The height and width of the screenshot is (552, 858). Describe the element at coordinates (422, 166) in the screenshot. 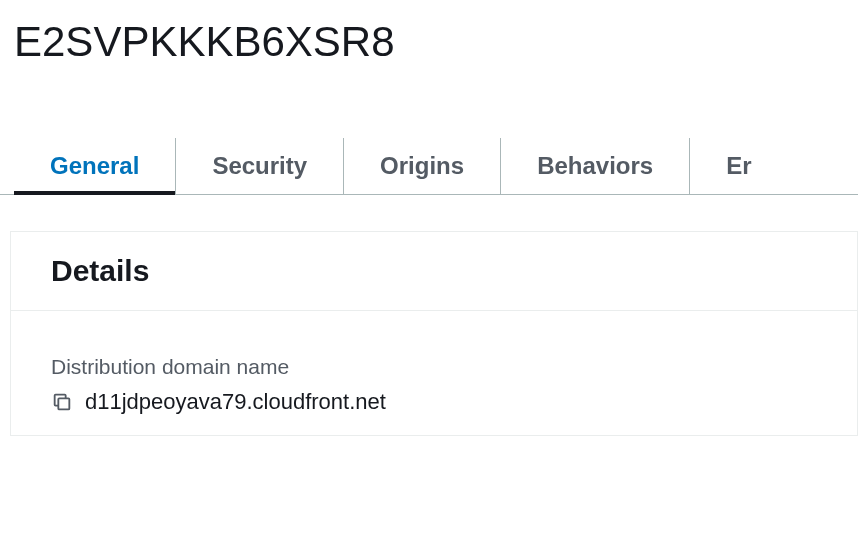

I see `tab-label: Origins` at that location.